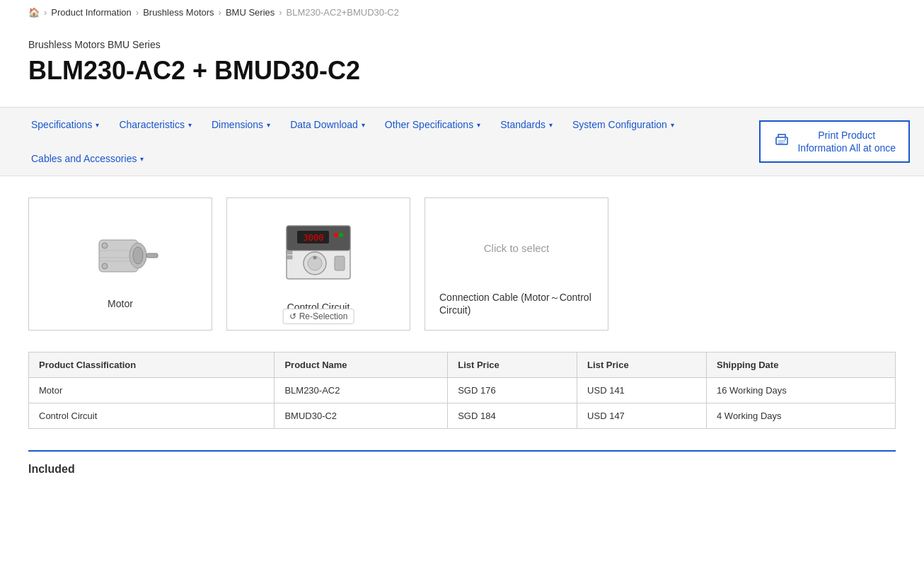  I want to click on nav-links: Specifications ▾ Characteristics ▾ Dimen…, so click(372, 142).